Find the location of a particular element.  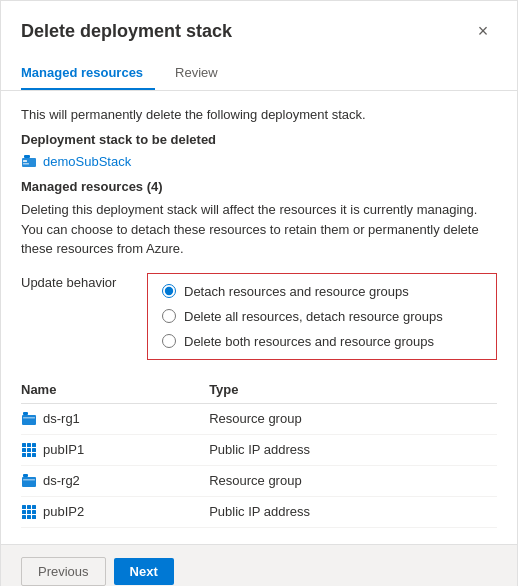

tab-review: Review is located at coordinates (202, 74).